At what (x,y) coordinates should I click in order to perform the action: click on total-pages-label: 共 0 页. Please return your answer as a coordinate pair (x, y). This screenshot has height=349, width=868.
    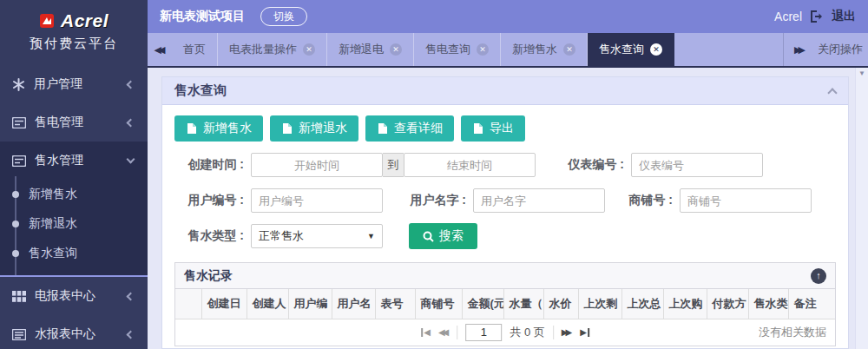
    Looking at the image, I should click on (527, 333).